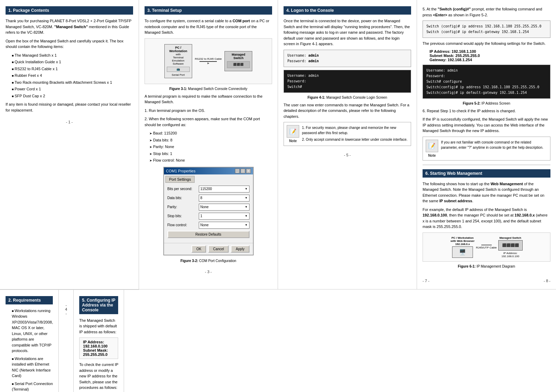 This screenshot has height=392, width=556. What do you see at coordinates (99, 326) in the screenshot?
I see `ip-config-intro: The Managed Switch is shipped with defau…` at bounding box center [99, 326].